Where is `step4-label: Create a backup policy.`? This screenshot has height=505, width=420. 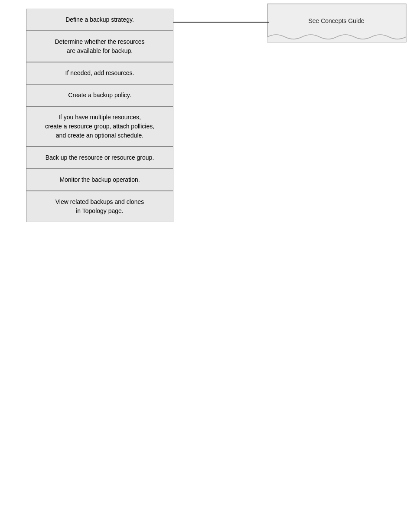
step4-label: Create a backup policy. is located at coordinates (100, 95).